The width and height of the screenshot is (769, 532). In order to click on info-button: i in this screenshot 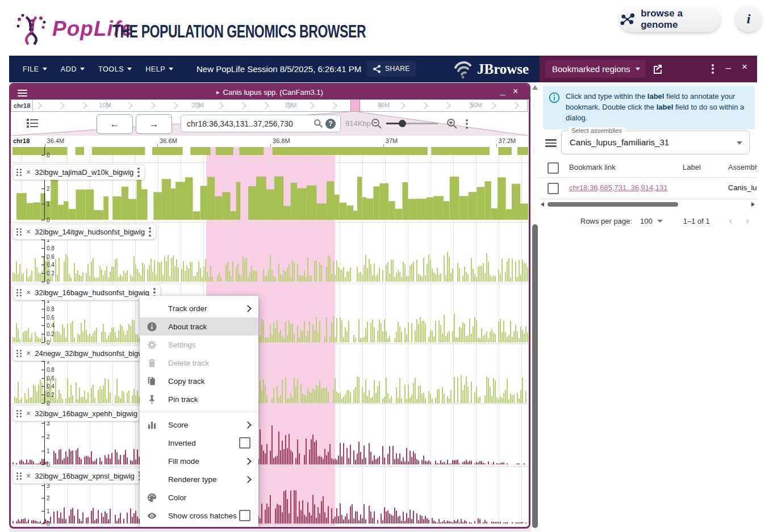, I will do `click(749, 19)`.